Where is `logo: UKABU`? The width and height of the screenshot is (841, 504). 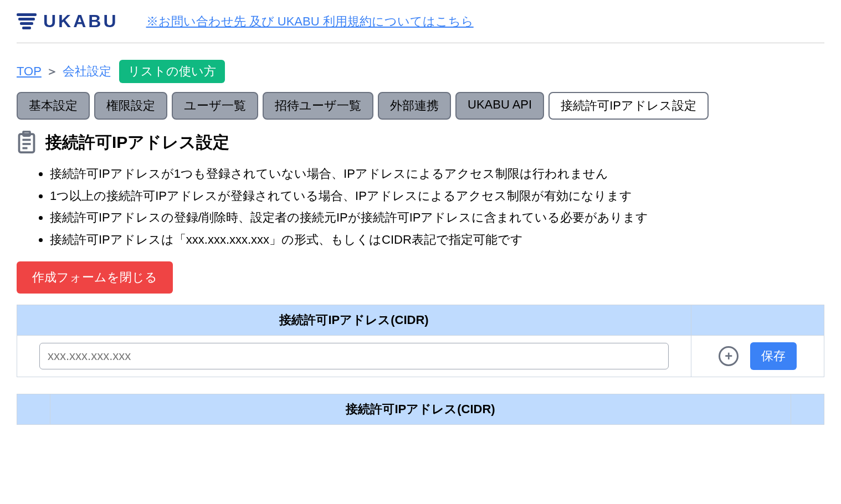 logo: UKABU is located at coordinates (68, 21).